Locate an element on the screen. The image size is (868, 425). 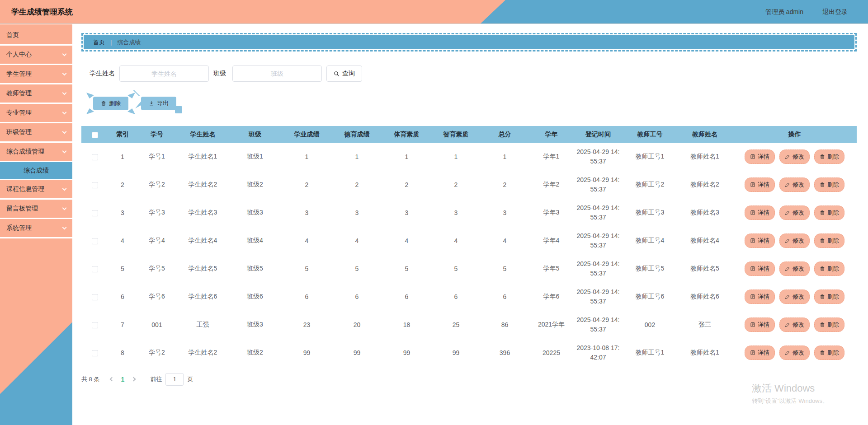
cell-academic: 2 is located at coordinates (307, 185).